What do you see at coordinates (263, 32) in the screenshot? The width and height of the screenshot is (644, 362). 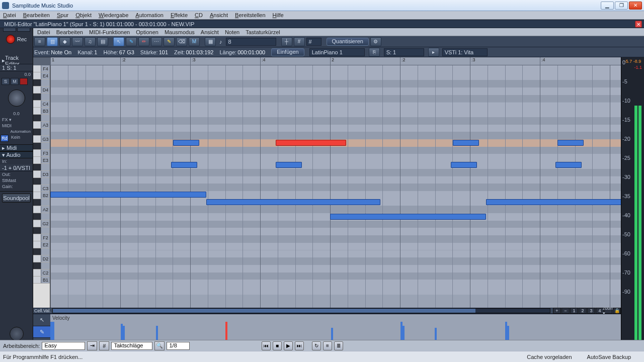 I see `midi-menu-tastaturkürzel: Tastaturkürzel` at bounding box center [263, 32].